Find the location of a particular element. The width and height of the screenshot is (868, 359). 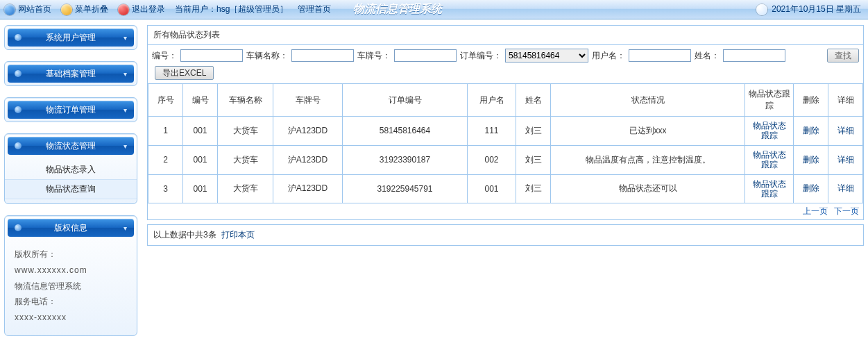

col-0: 序号 is located at coordinates (166, 100).